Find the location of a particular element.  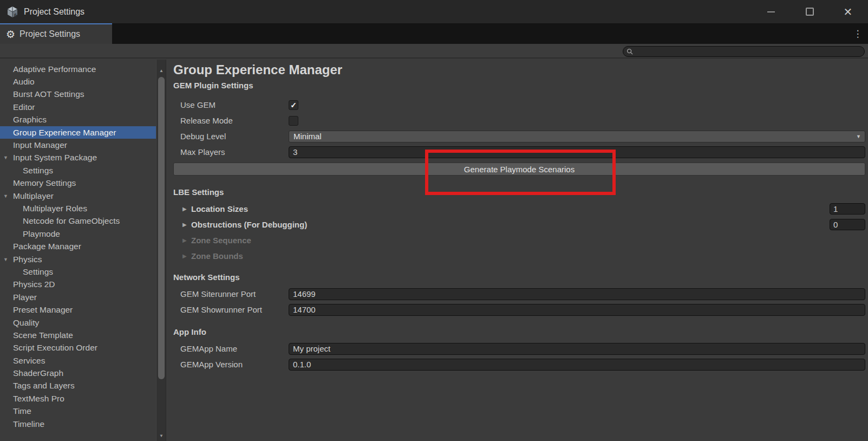

close-icon: ✕ is located at coordinates (848, 12).